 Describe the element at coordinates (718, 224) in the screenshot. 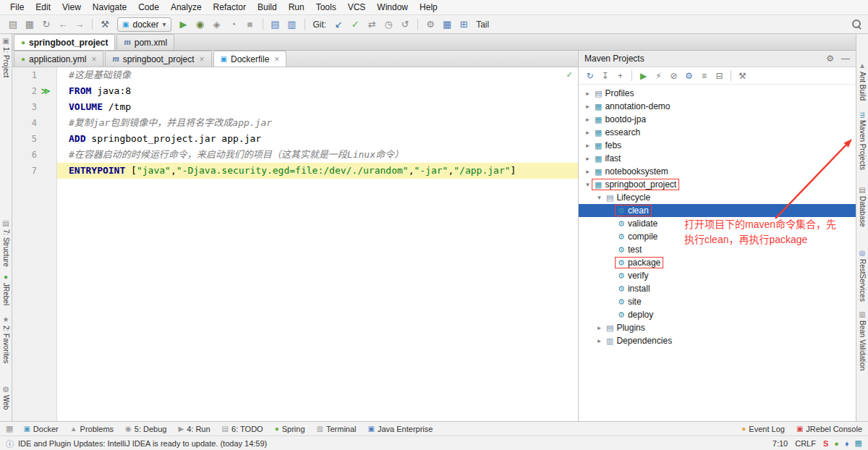

I see `maven-tree-row-validate: ⚙validate` at that location.